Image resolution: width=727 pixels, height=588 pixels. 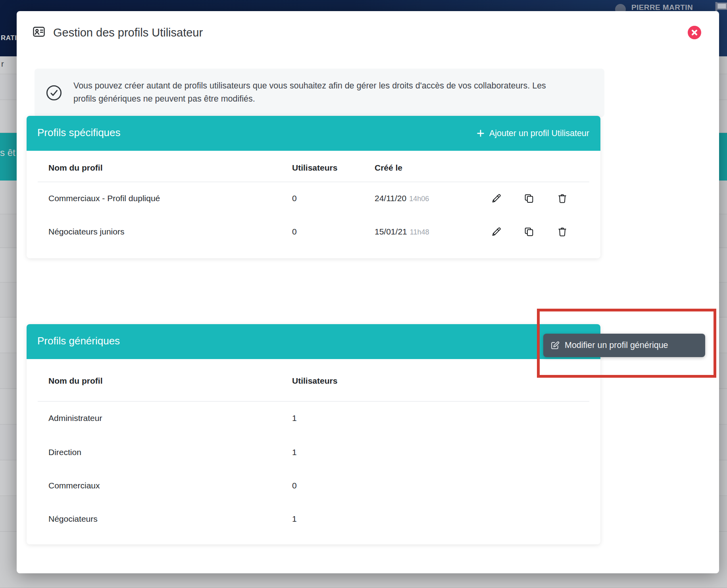 What do you see at coordinates (87, 232) in the screenshot?
I see `profile-name: Négociateurs juniors` at bounding box center [87, 232].